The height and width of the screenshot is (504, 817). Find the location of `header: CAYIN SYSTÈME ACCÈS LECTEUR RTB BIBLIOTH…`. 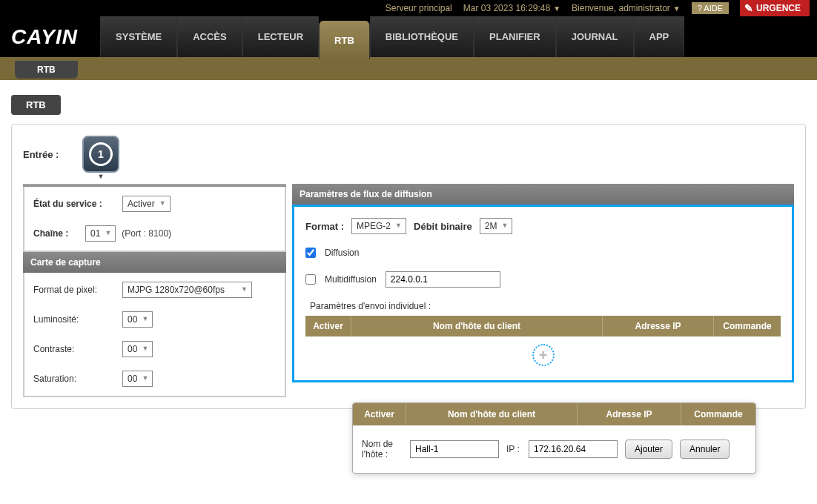

header: CAYIN SYSTÈME ACCÈS LECTEUR RTB BIBLIOTH… is located at coordinates (408, 38).